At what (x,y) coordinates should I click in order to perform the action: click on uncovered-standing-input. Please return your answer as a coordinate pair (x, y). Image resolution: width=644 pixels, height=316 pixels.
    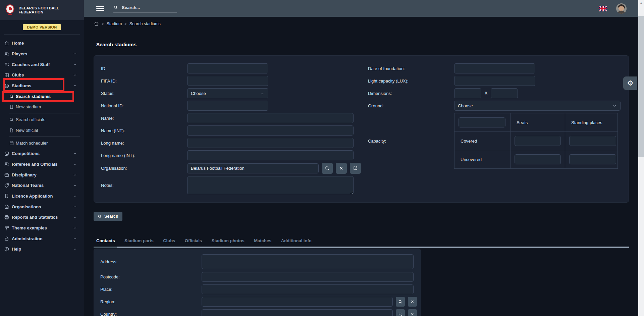
    Looking at the image, I should click on (593, 159).